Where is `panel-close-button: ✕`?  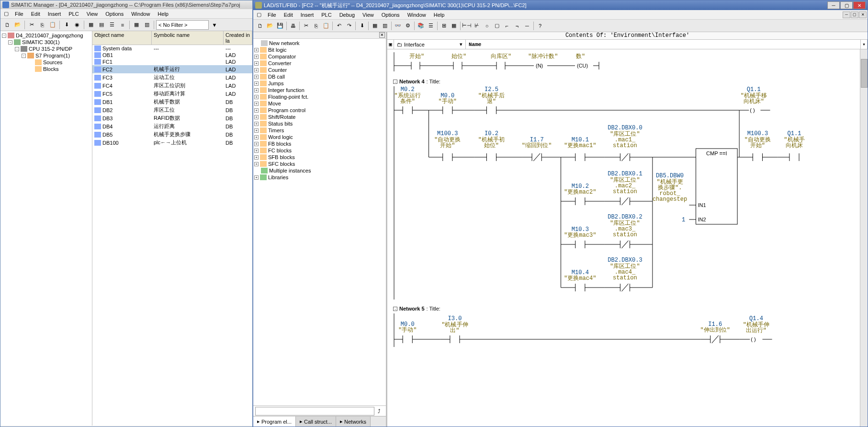 panel-close-button: ✕ is located at coordinates (382, 35).